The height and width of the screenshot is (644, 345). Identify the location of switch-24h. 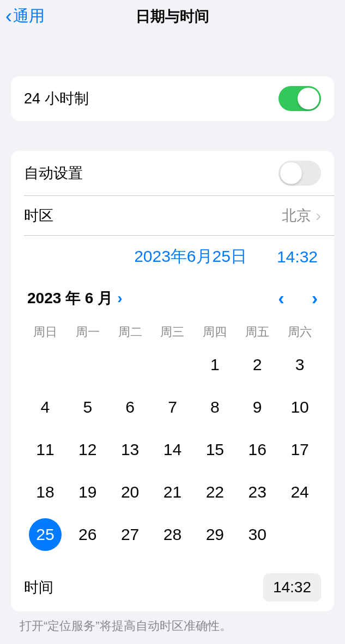
(300, 99).